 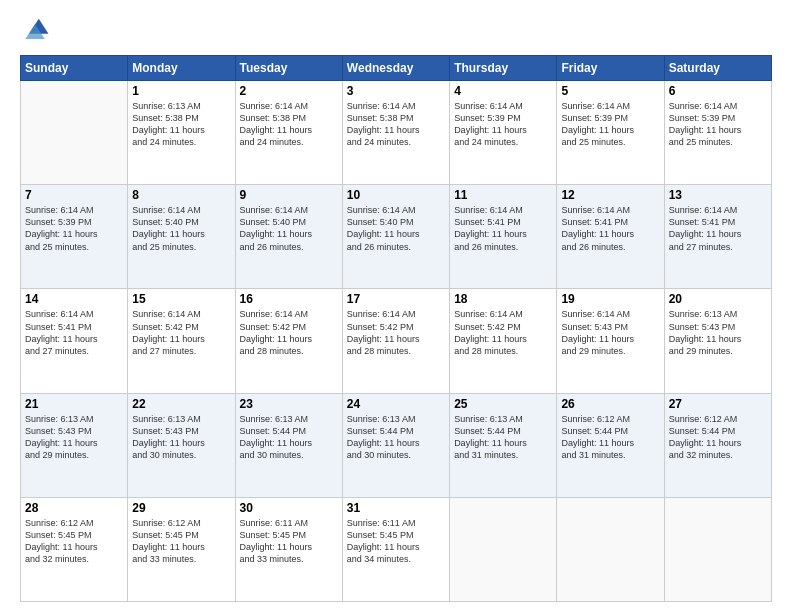 I want to click on day-number: 31, so click(x=396, y=508).